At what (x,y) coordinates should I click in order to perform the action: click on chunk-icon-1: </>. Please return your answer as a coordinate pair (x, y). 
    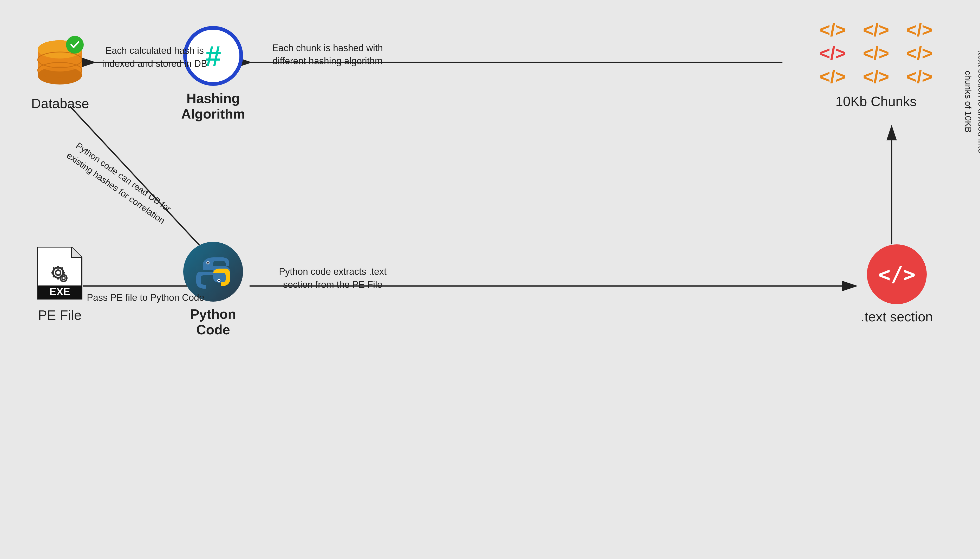
    Looking at the image, I should click on (833, 30).